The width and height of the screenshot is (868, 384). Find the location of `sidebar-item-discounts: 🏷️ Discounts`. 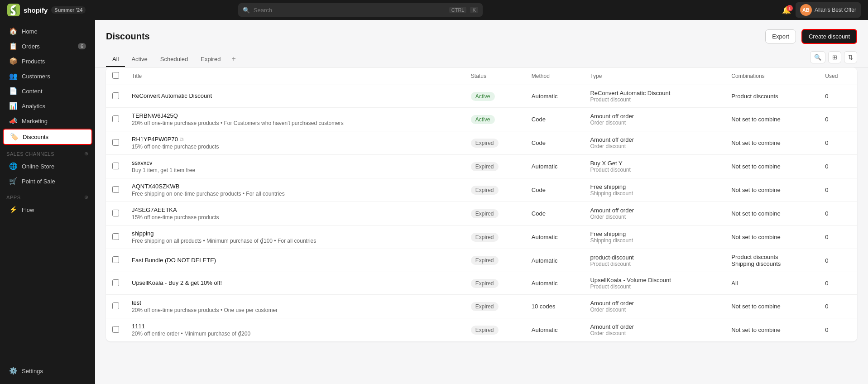

sidebar-item-discounts: 🏷️ Discounts is located at coordinates (48, 137).